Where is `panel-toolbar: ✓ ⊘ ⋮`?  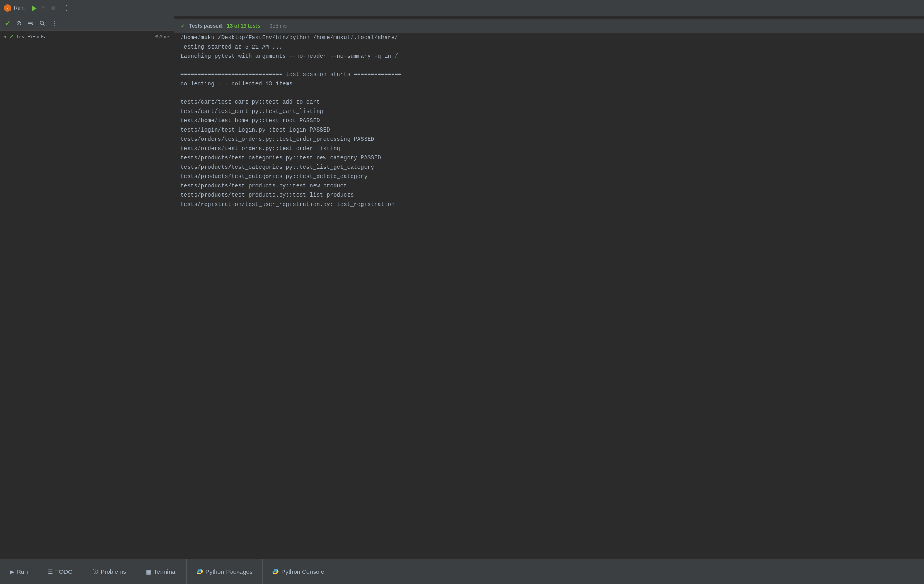 panel-toolbar: ✓ ⊘ ⋮ is located at coordinates (87, 23).